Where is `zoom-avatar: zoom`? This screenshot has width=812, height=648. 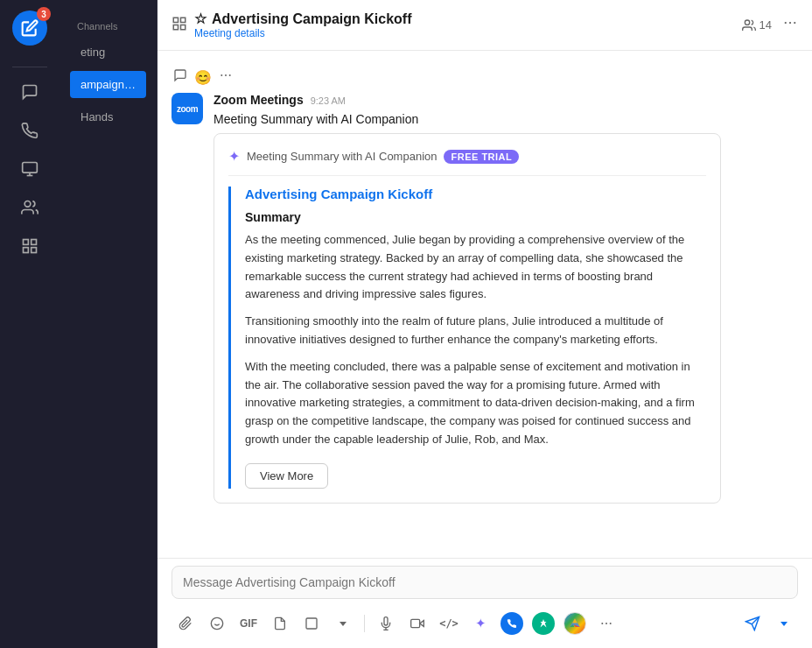 zoom-avatar: zoom is located at coordinates (187, 109).